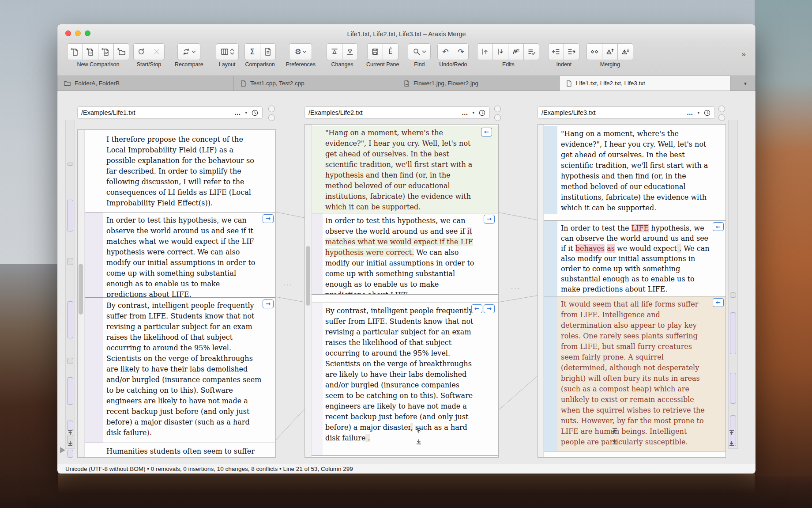 The height and width of the screenshot is (508, 812). What do you see at coordinates (397, 113) in the screenshot?
I see `pane2-path-field: /Examples/Life2.txt … ▾` at bounding box center [397, 113].